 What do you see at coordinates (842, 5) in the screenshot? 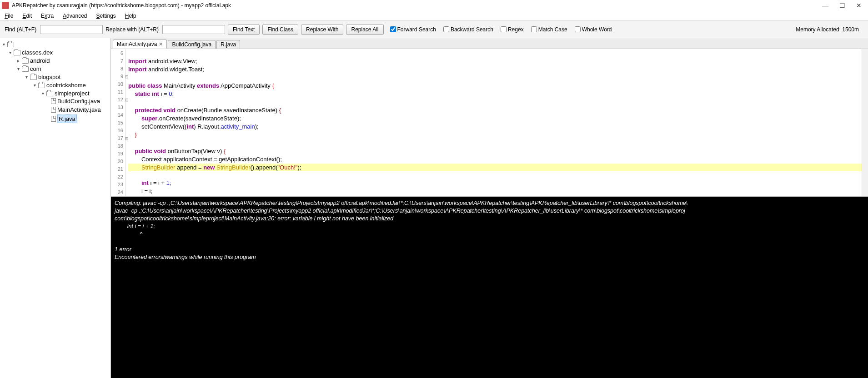
I see `maximize-button: ☐` at bounding box center [842, 5].